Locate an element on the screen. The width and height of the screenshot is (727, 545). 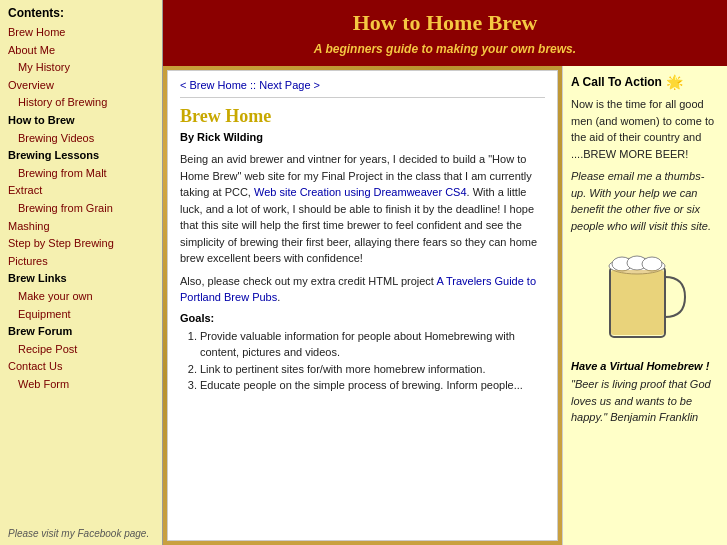
page-header: How to Home Brew A beginners guide to ma… is located at coordinates (445, 33).